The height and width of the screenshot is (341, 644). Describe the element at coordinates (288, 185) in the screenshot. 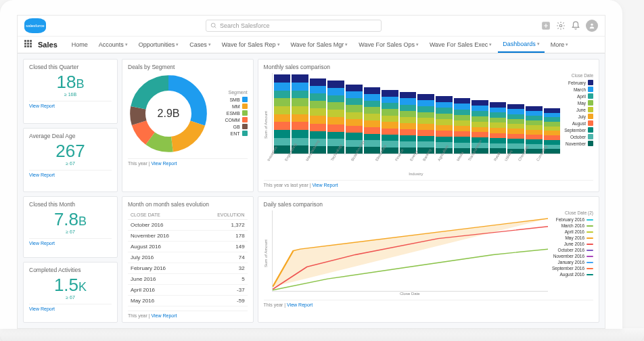

I see `footer-pre: This year vs last year |` at that location.